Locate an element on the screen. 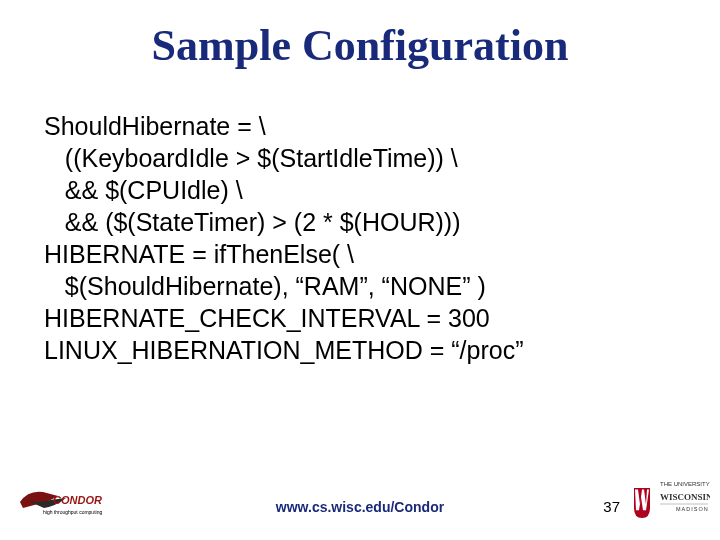  condor-logo: CONDOR high throughput computing is located at coordinates (68, 502).